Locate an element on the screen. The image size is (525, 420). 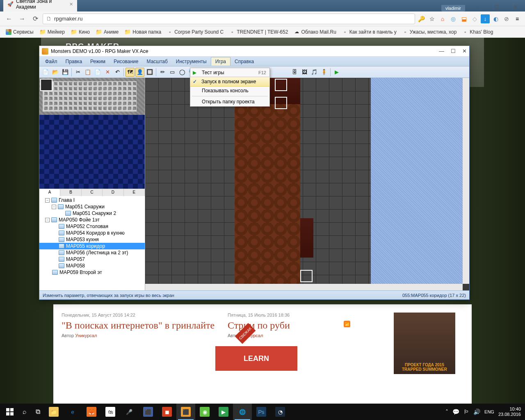
menu-item-режим: Режим is located at coordinates (98, 62).